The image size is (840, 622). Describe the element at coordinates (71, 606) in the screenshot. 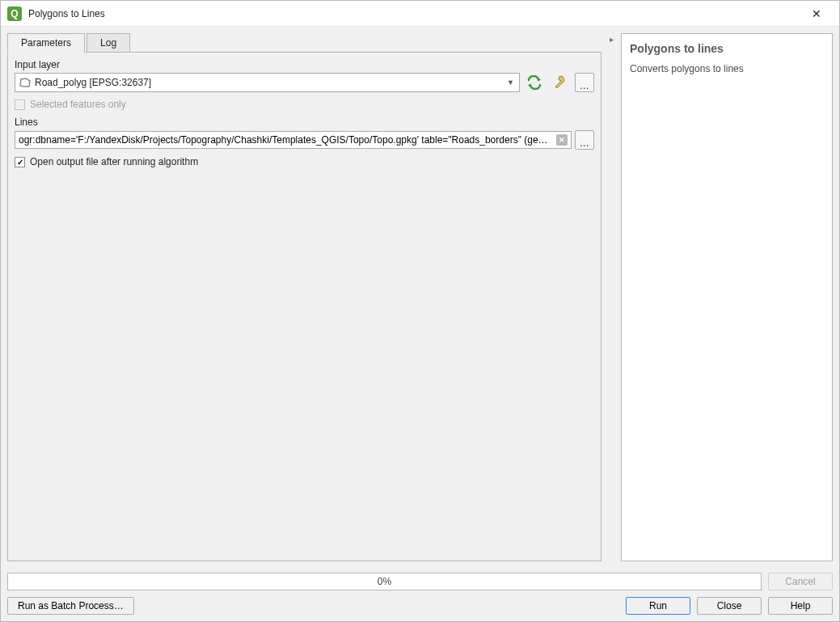

I see `batch-button: Run as Batch Process…` at that location.